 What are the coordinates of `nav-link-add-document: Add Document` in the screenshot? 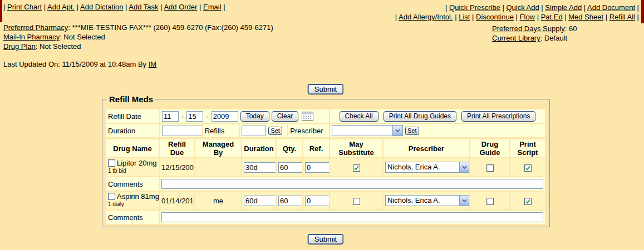 It's located at (611, 8).